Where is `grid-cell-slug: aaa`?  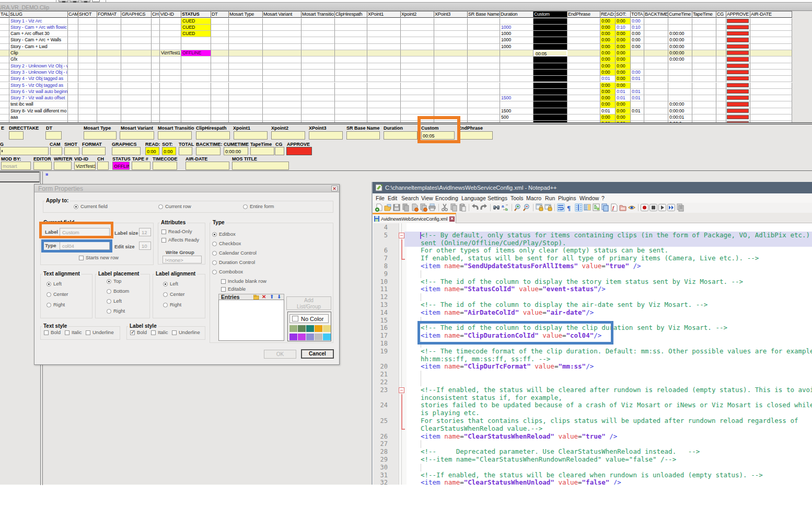
grid-cell-slug: aaa is located at coordinates (39, 118).